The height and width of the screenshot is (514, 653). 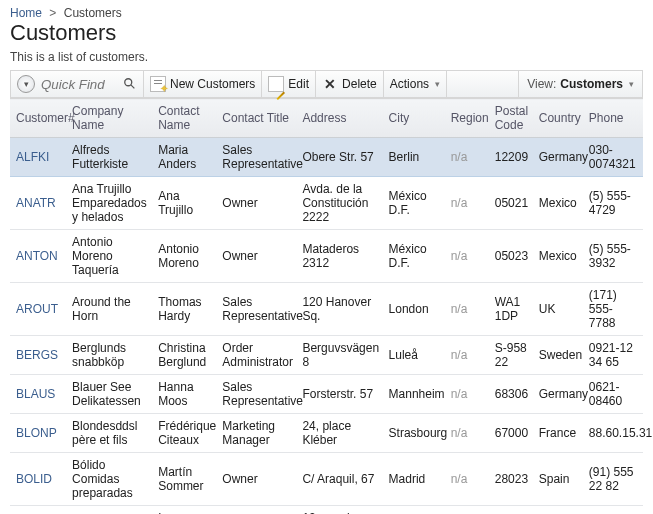 I want to click on customer-link: ALFKI, so click(x=32, y=157).